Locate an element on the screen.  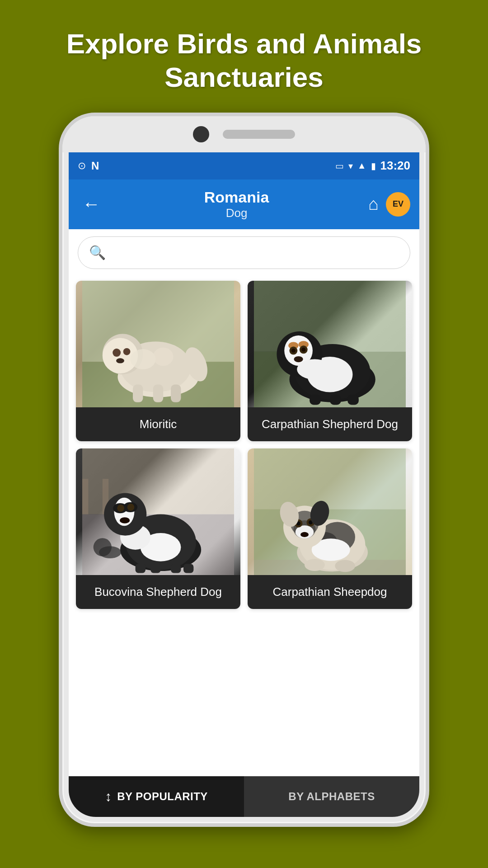
cast-icon: ▭ is located at coordinates (340, 166).